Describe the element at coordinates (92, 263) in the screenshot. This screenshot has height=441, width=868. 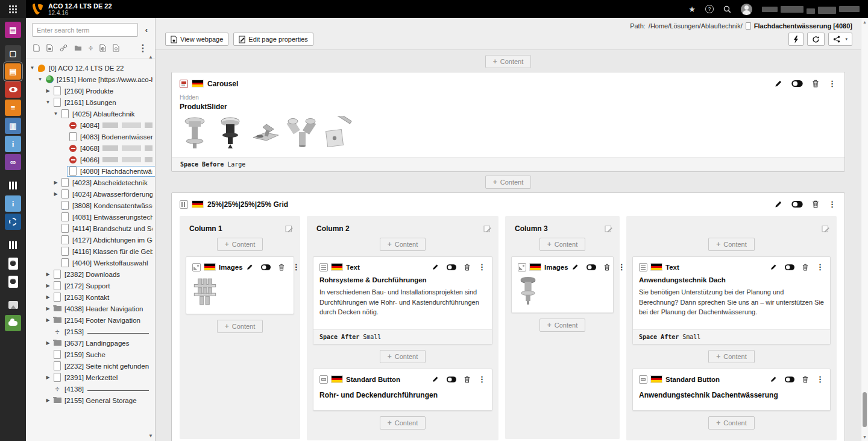
I see `tree-item: [4040] Werkstoffauswahl` at that location.